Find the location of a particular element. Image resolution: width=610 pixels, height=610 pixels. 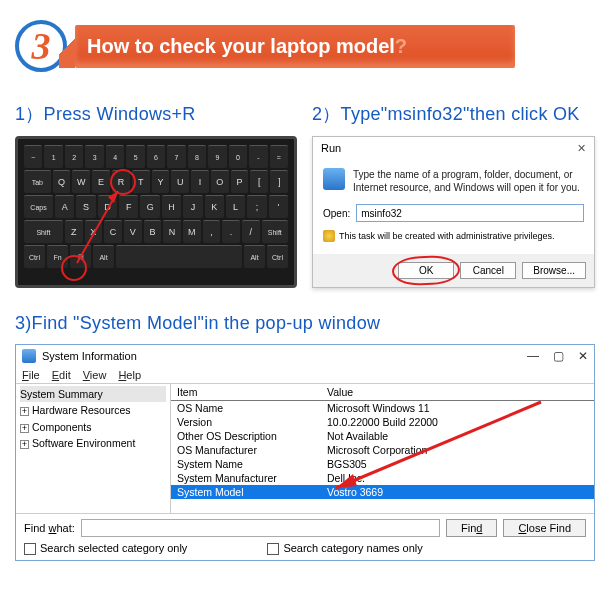

banner: How to check your laptop model? is located at coordinates (295, 46).